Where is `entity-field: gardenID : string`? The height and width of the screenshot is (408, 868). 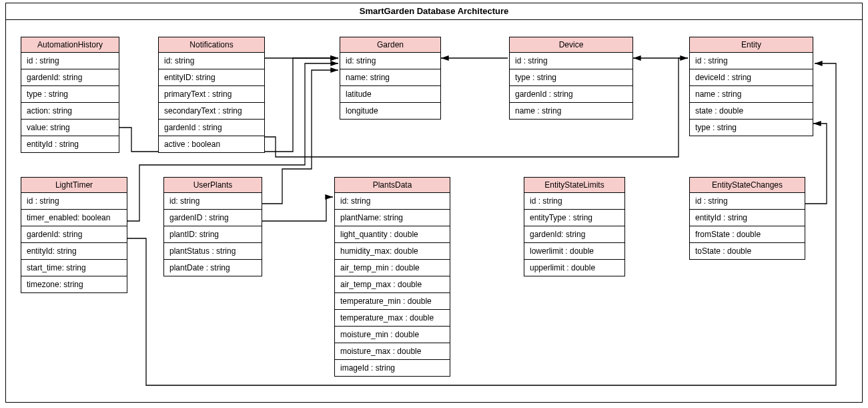
entity-field: gardenID : string is located at coordinates (213, 218).